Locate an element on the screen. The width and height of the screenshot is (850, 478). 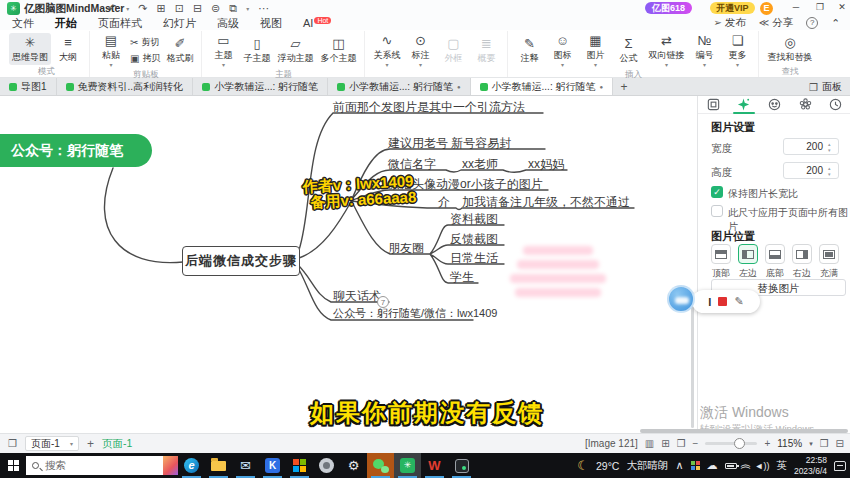
position-bottom-button is located at coordinates (775, 254).